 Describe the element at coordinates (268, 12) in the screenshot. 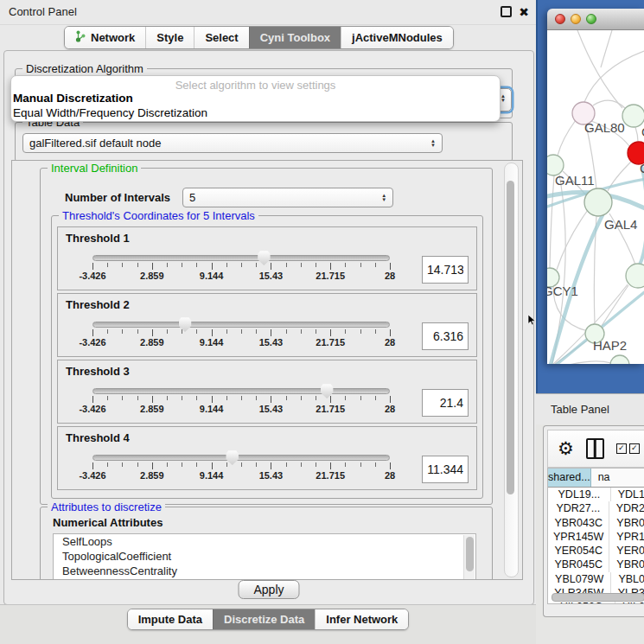

I see `control-panel-titlebar: Control Panel ✖` at that location.